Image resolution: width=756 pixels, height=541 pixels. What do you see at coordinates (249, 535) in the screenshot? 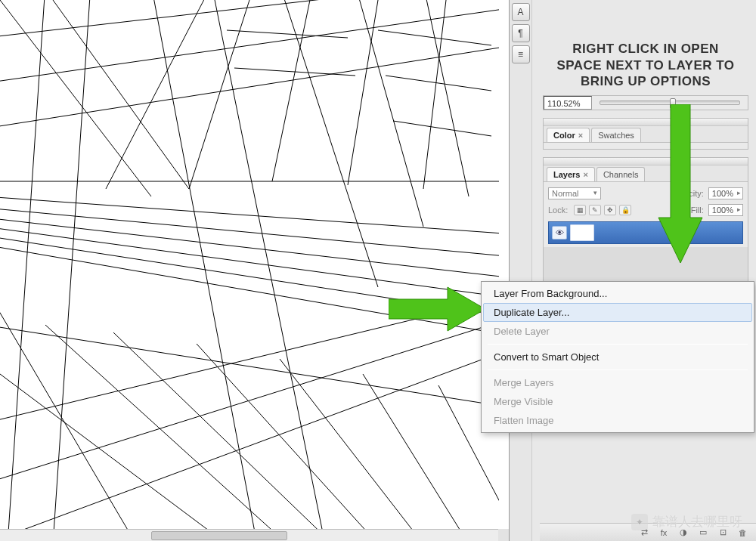
I see `horizontal-scrollbar` at bounding box center [249, 535].